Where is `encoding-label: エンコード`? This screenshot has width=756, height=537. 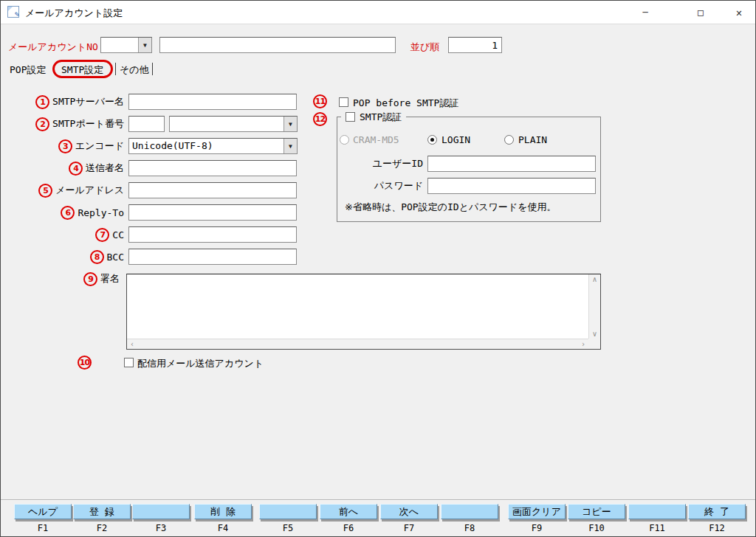 encoding-label: エンコード is located at coordinates (100, 146).